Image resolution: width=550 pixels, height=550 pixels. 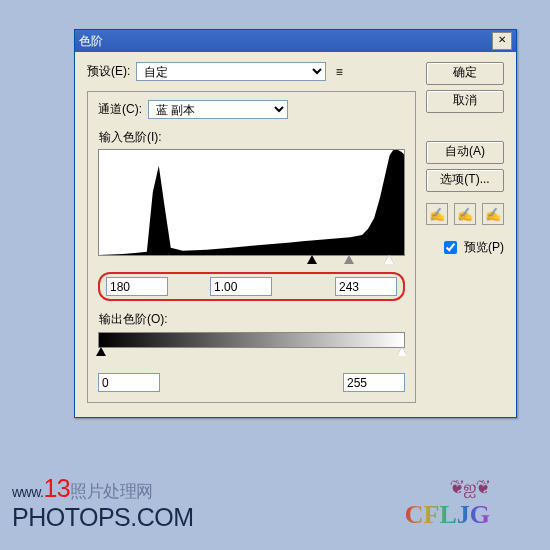 I want to click on shadow-slider-icon, so click(x=312, y=260).